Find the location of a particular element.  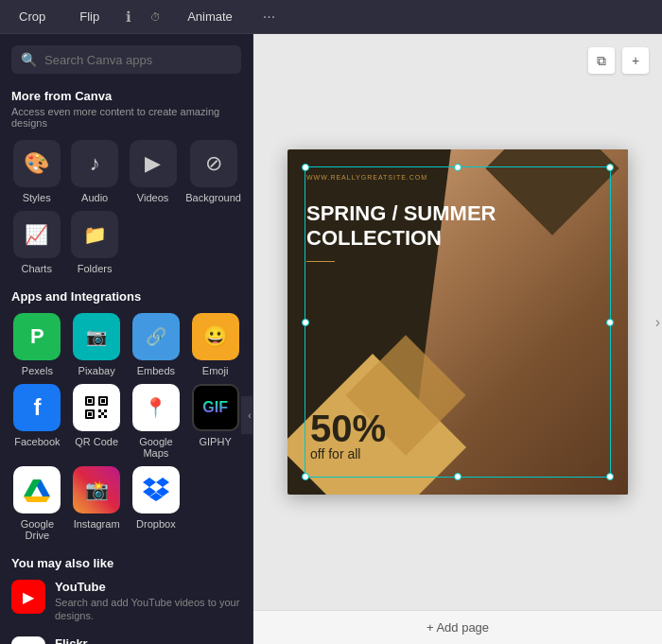

audio-icon: ♪ is located at coordinates (95, 164).